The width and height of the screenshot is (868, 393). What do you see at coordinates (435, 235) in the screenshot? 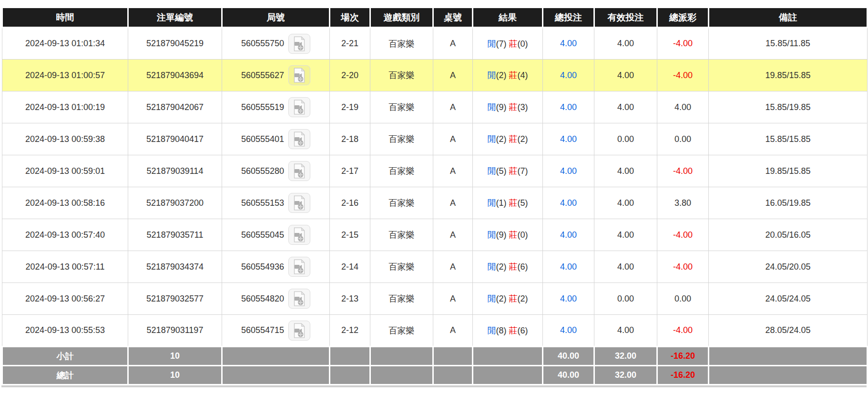
I see `table-row: 2024-09-13 00:57:40 521879035711 5605550…` at bounding box center [435, 235].